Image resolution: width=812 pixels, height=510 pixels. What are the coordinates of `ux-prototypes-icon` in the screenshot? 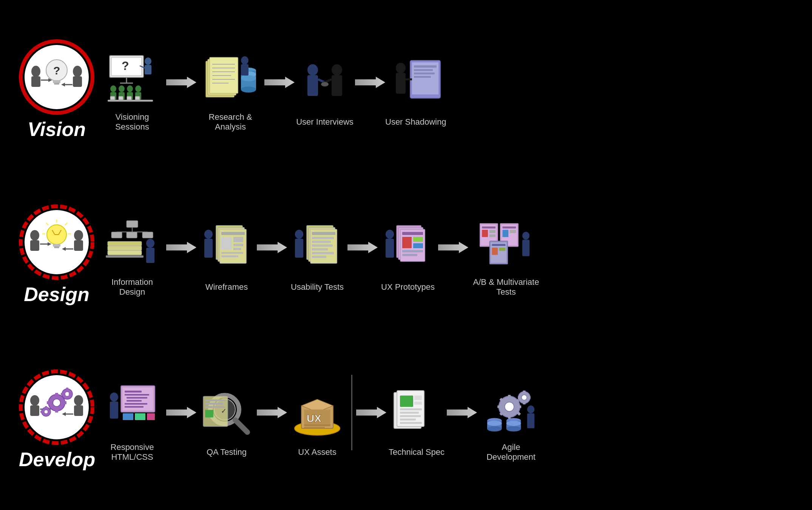 It's located at (408, 248).